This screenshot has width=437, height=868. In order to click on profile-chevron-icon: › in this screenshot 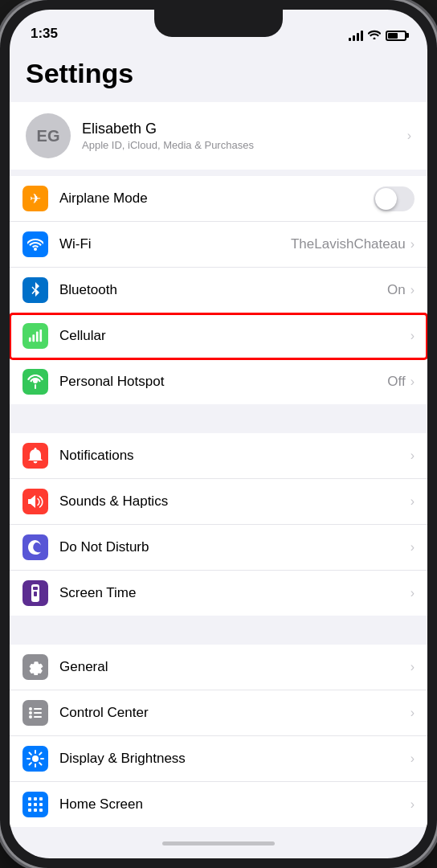, I will do `click(410, 136)`.